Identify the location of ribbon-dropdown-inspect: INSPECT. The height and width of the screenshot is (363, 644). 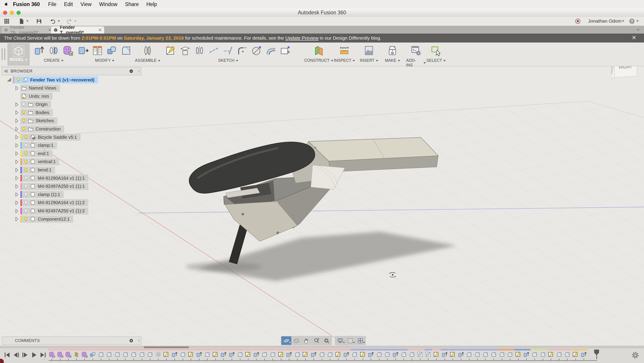
(344, 61).